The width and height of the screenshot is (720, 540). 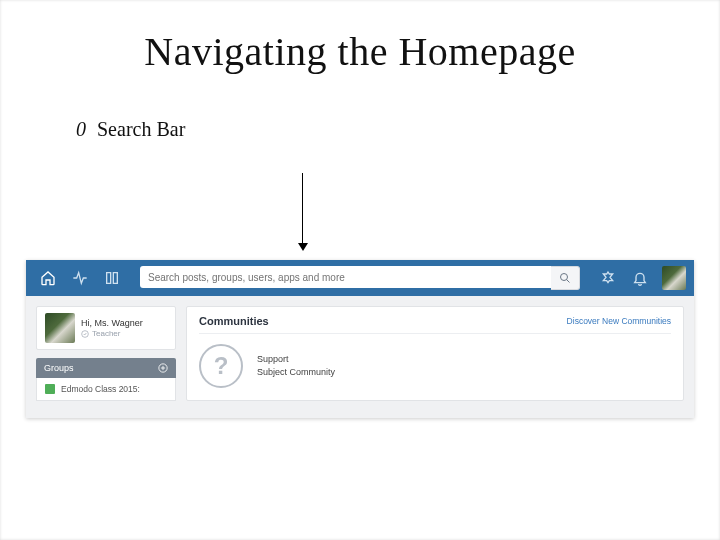 What do you see at coordinates (674, 278) in the screenshot?
I see `user-avatar` at bounding box center [674, 278].